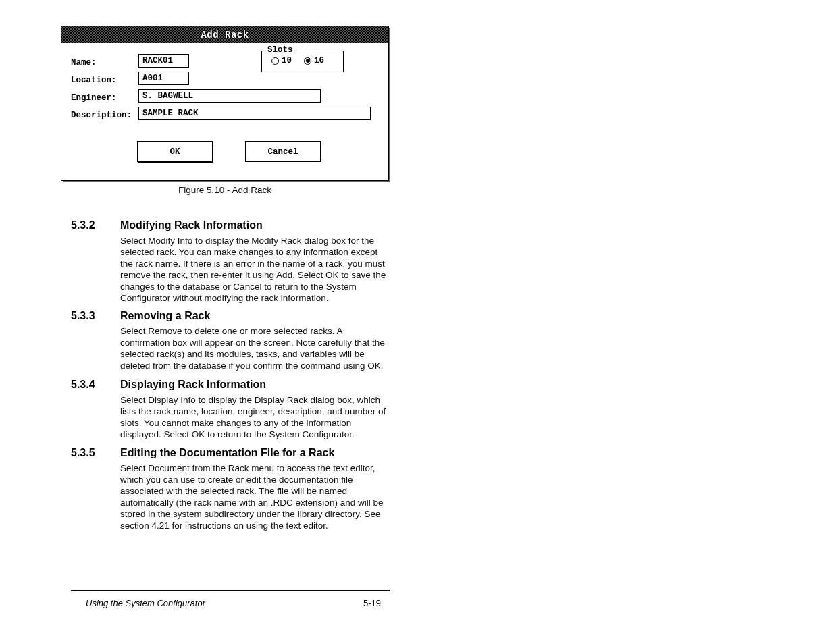  What do you see at coordinates (175, 151) in the screenshot?
I see `ok-button: OK` at bounding box center [175, 151].